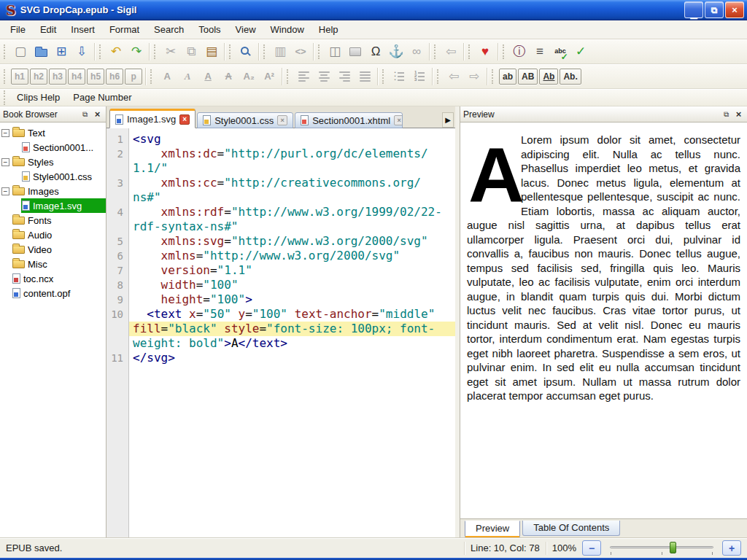  Describe the element at coordinates (280, 52) in the screenshot. I see `book-view-button: ▥` at that location.